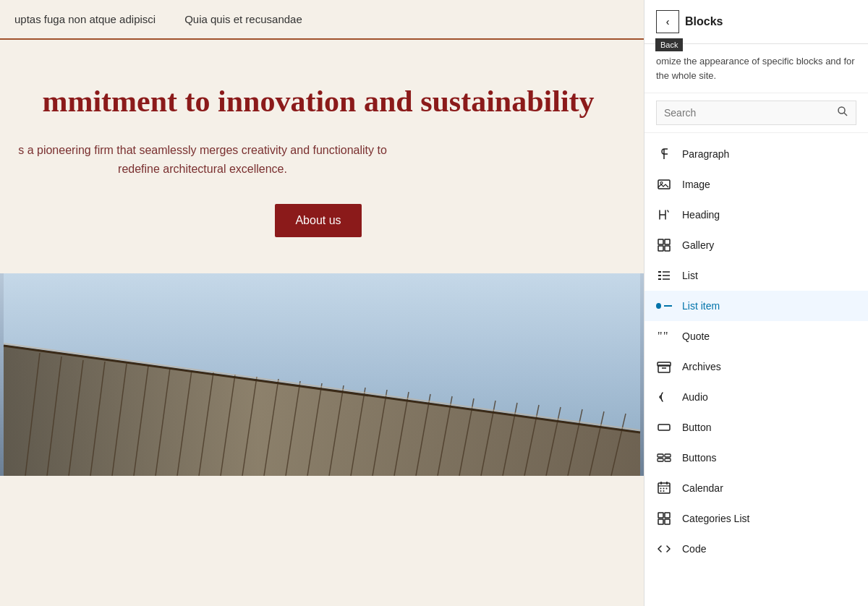 Image resolution: width=868 pixels, height=606 pixels. Describe the element at coordinates (696, 184) in the screenshot. I see `block-label-image: Image` at that location.